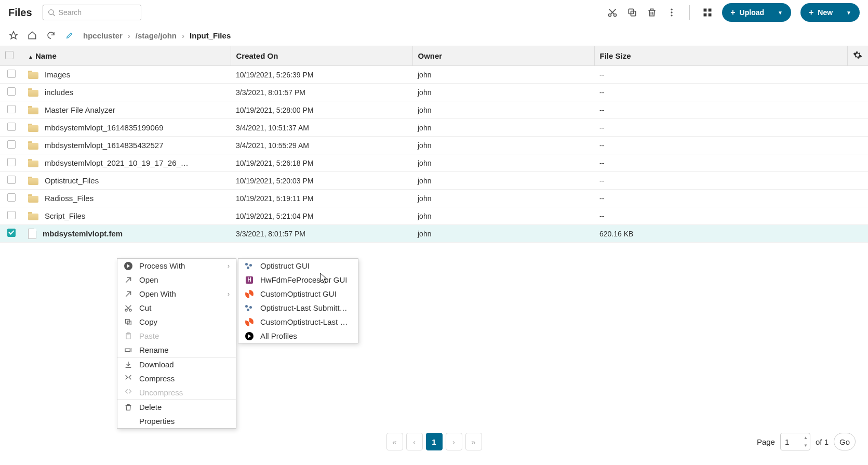  What do you see at coordinates (285, 266) in the screenshot?
I see `menu-item-label: Optistruct GUI` at bounding box center [285, 266].